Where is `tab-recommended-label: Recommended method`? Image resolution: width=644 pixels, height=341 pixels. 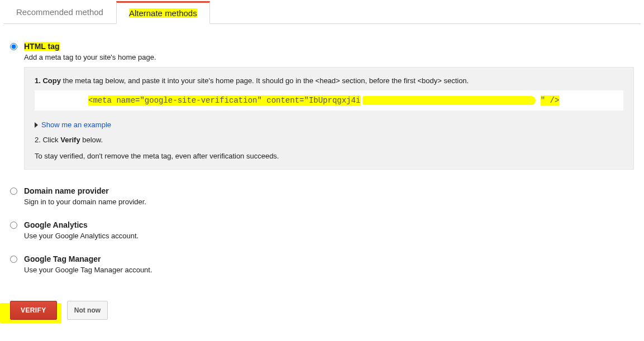
tab-recommended-label: Recommended method is located at coordinates (60, 12).